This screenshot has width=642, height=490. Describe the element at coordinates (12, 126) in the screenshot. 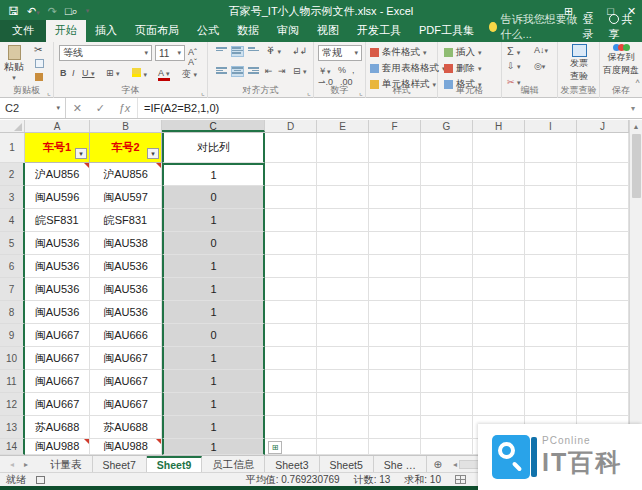

I see `select-all-corner` at that location.